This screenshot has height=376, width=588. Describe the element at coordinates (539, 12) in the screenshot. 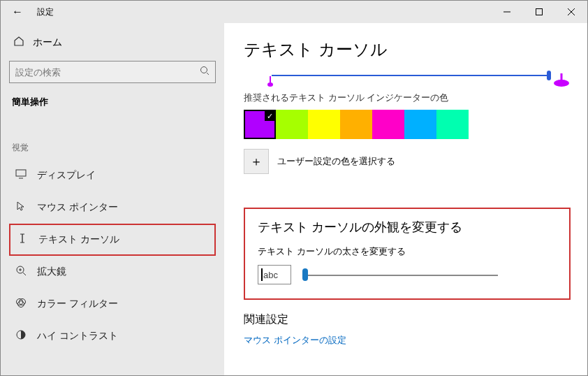

I see `maximize-icon` at that location.